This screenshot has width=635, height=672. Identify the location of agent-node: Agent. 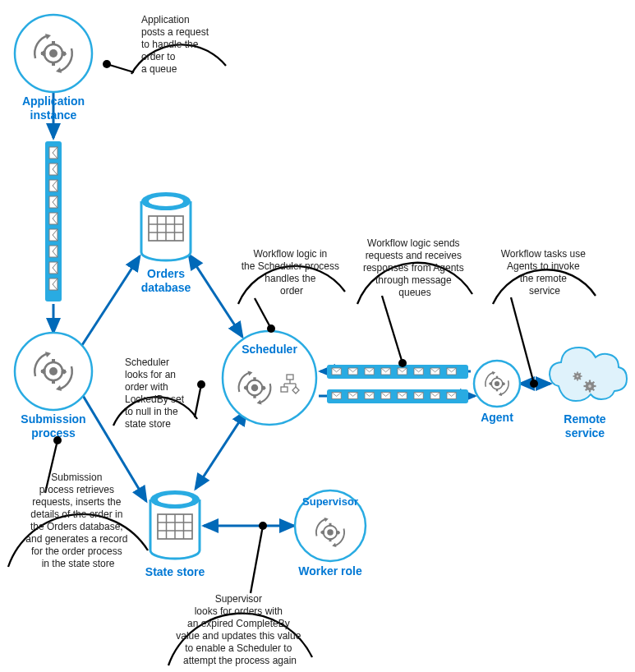
(497, 393).